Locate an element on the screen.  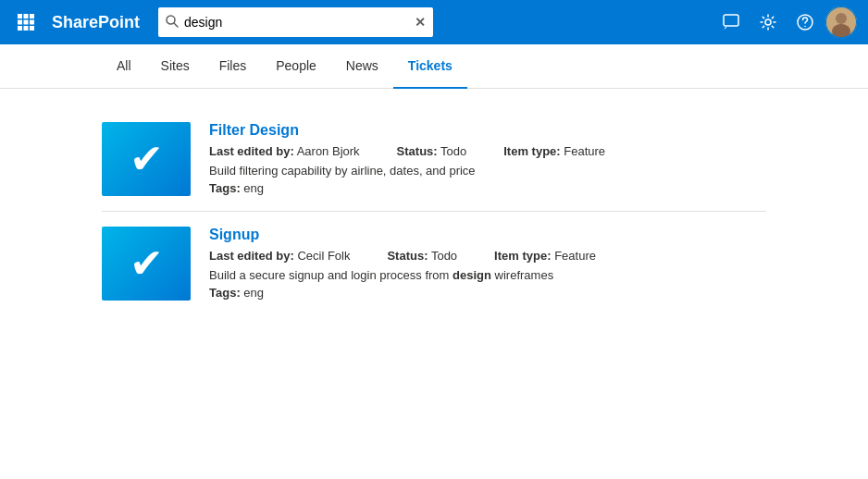
waffle-button is located at coordinates (26, 22).